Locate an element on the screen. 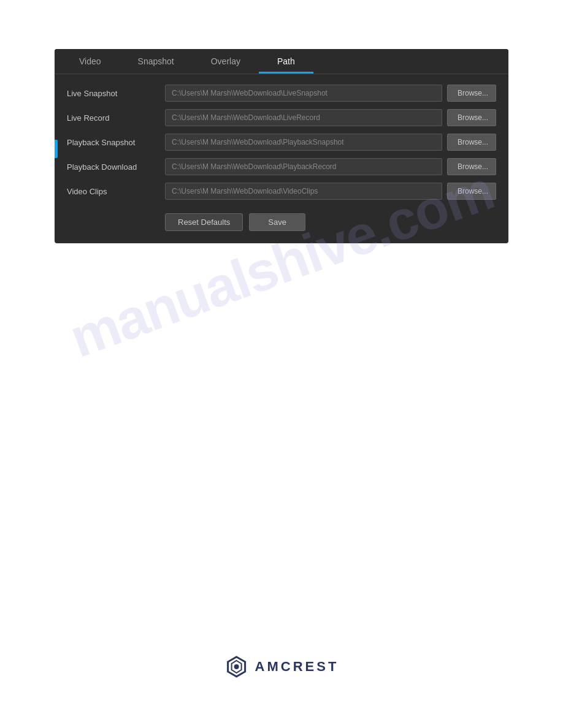 The image size is (563, 728). video-clips-row: Video Clips Browse... is located at coordinates (282, 191).